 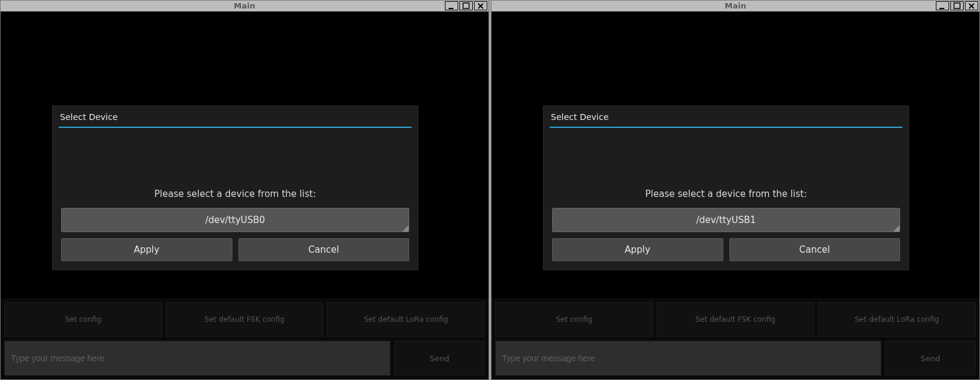 I want to click on device-select-value: /dev/ttyUSB0, so click(x=235, y=220).